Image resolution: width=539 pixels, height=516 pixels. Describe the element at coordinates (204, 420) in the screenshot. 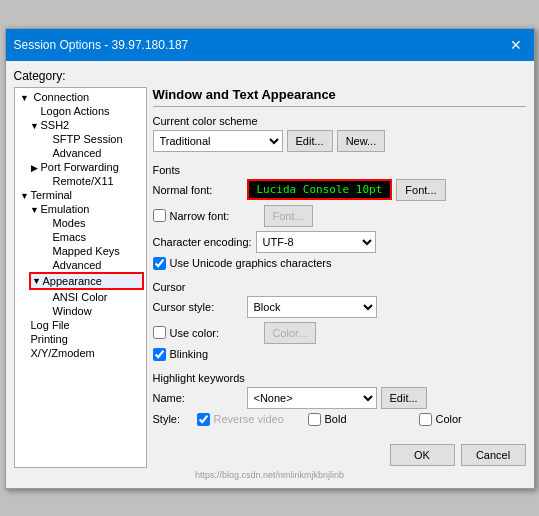

I see `reverse-video-checkbox` at that location.